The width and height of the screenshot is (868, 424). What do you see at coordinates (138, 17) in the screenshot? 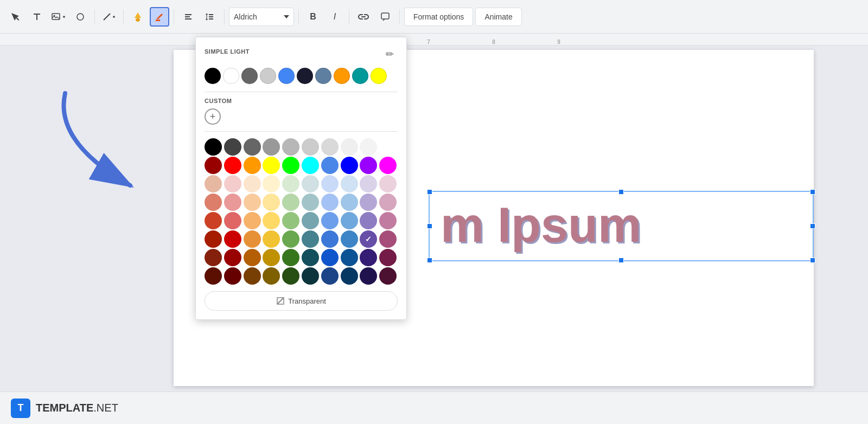
I see `fill-color-icon` at bounding box center [138, 17].